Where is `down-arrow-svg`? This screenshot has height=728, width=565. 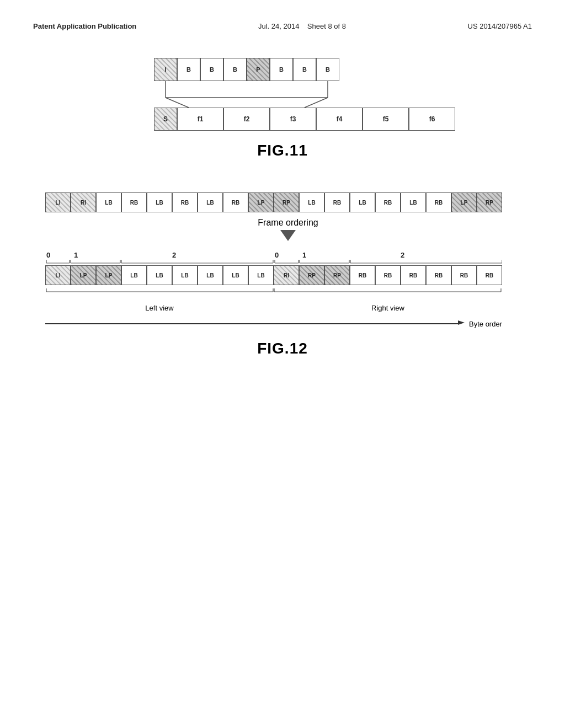
down-arrow-svg is located at coordinates (288, 237).